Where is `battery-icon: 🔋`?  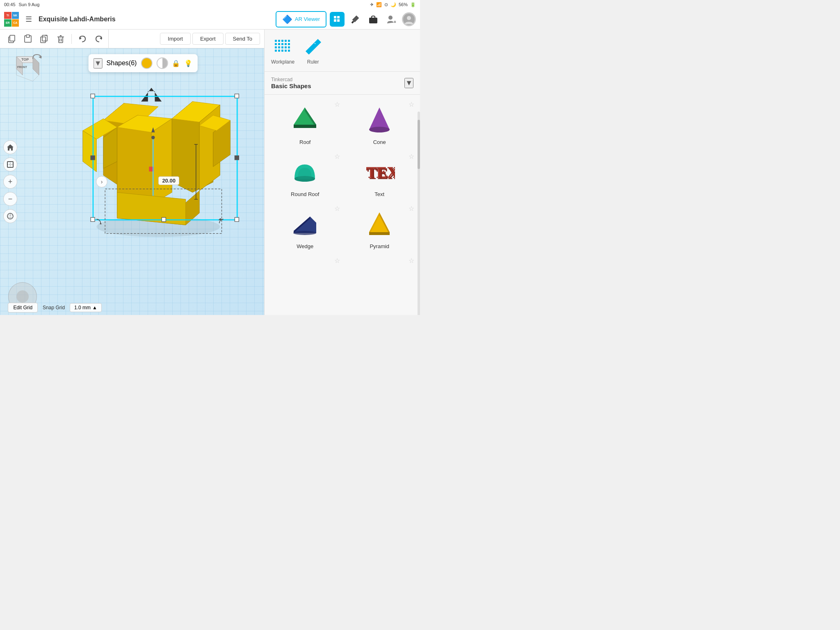 battery-icon: 🔋 is located at coordinates (413, 5).